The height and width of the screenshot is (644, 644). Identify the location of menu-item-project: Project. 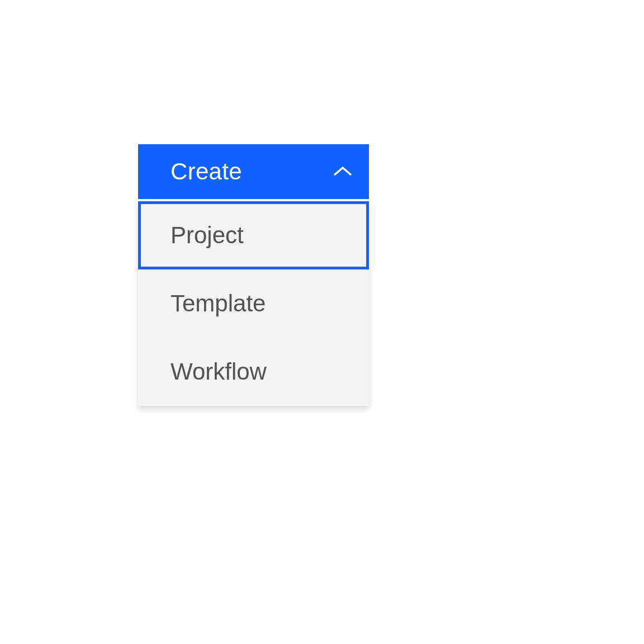
(254, 235).